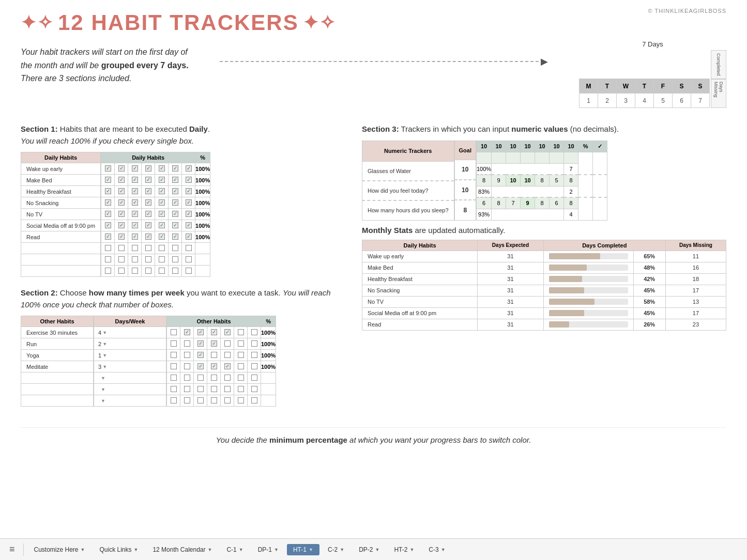  What do you see at coordinates (130, 390) in the screenshot?
I see `dw-e2: ▼` at bounding box center [130, 390].